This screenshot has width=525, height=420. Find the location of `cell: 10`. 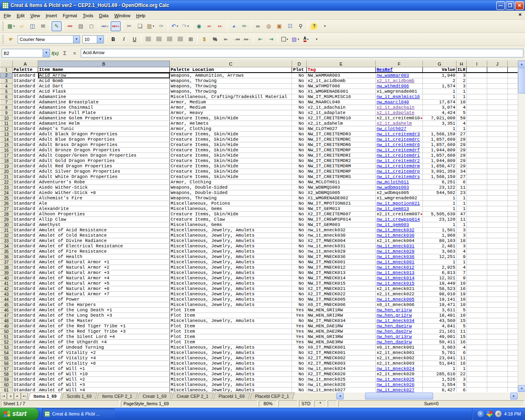

cell: 10 is located at coordinates (462, 299).